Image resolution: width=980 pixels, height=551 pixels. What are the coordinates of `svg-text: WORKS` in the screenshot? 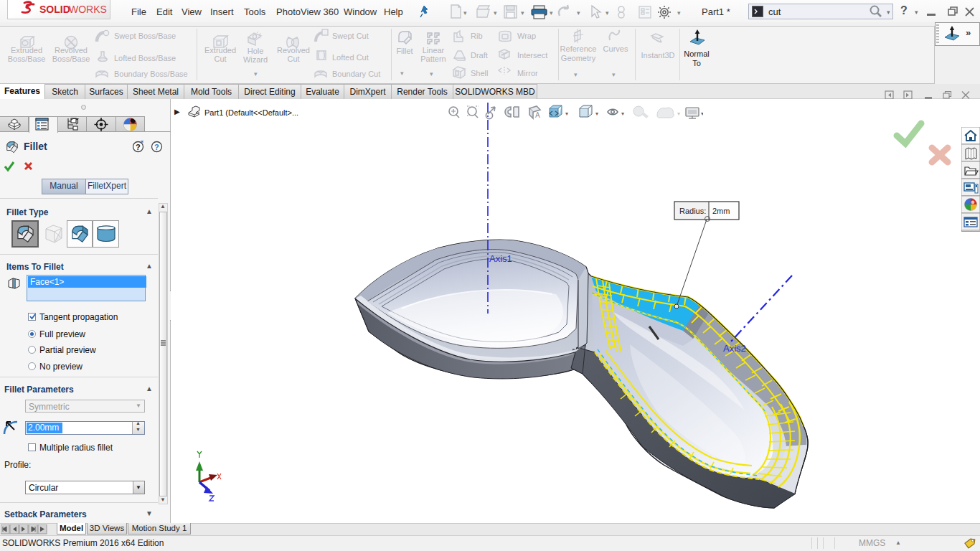 It's located at (88, 9).